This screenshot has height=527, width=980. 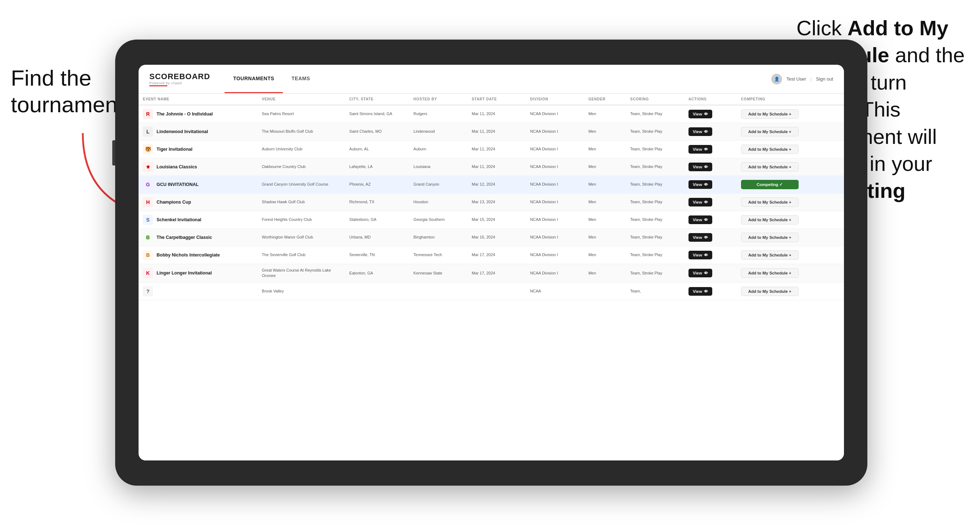 What do you see at coordinates (438, 220) in the screenshot?
I see `hosted-cell: Georgia Southern` at bounding box center [438, 220].